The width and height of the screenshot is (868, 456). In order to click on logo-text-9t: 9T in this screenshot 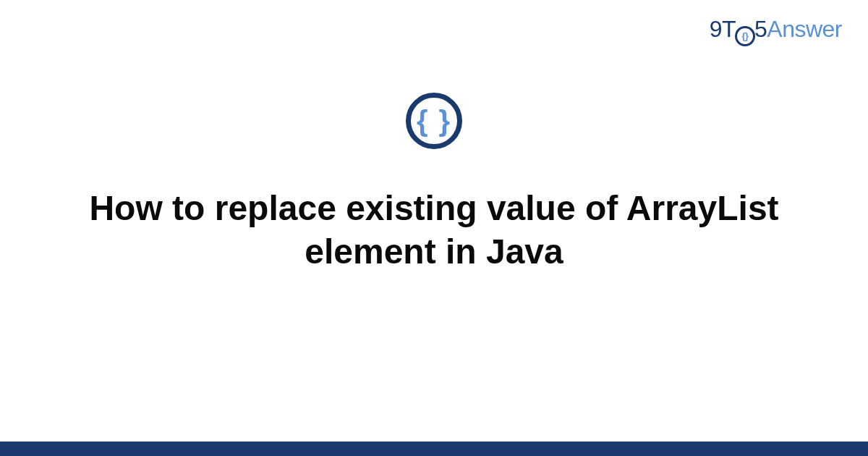, I will do `click(723, 29)`.